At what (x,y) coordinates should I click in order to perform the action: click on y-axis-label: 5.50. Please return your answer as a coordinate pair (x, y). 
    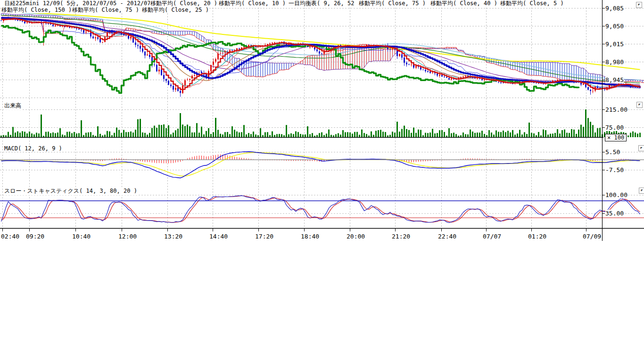
    Looking at the image, I should click on (613, 152).